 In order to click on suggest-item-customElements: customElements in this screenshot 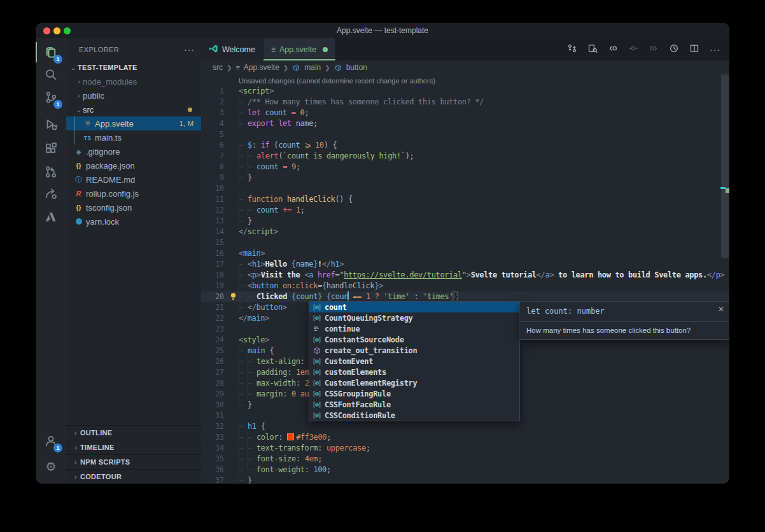, I will do `click(414, 372)`.